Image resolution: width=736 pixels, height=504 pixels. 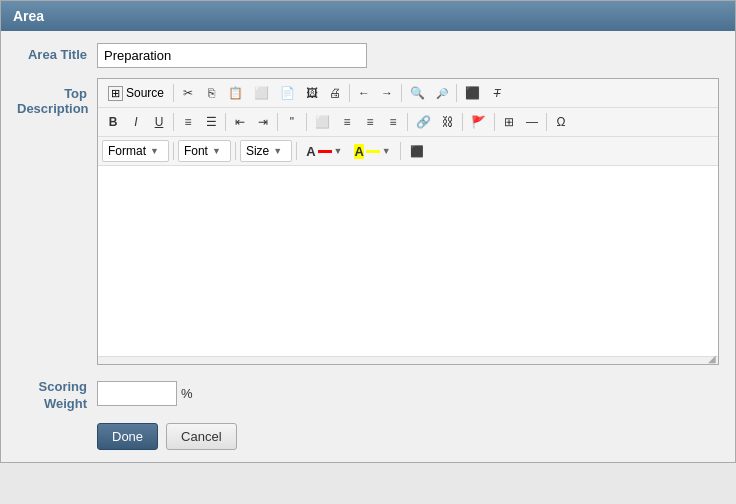 What do you see at coordinates (137, 394) in the screenshot?
I see `scoring-weight-input` at bounding box center [137, 394].